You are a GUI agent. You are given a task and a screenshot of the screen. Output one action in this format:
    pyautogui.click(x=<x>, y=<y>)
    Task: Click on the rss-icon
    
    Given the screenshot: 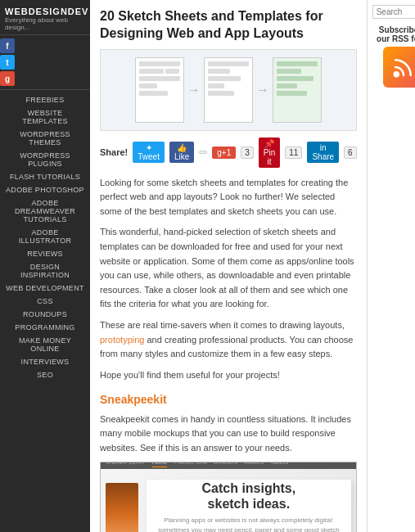 What is the action you would take?
    pyautogui.click(x=399, y=67)
    